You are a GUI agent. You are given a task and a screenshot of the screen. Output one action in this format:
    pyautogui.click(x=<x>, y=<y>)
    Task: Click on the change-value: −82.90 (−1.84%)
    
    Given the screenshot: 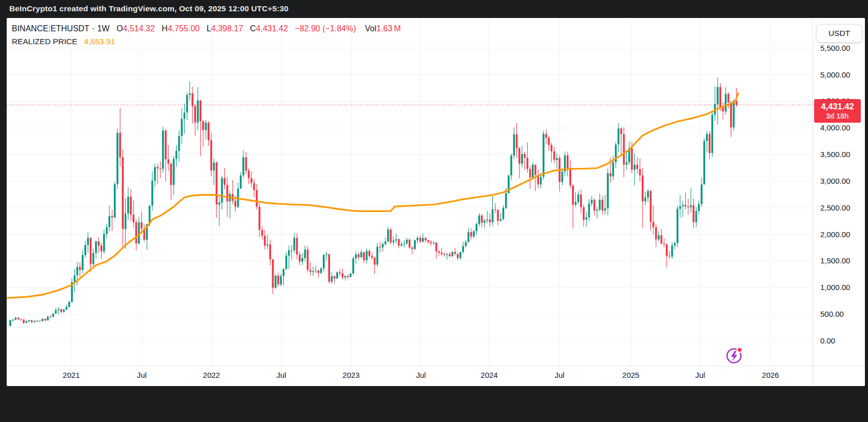 What is the action you would take?
    pyautogui.click(x=325, y=29)
    